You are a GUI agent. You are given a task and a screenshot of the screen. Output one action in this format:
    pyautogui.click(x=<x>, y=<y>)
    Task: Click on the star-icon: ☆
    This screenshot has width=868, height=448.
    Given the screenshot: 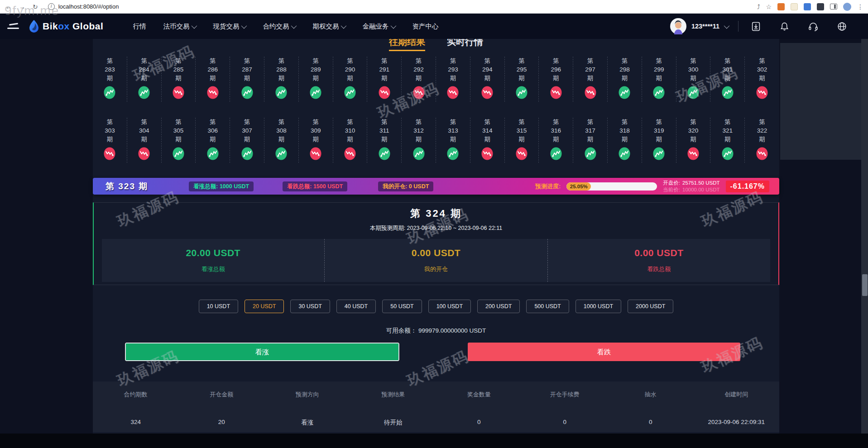 What is the action you would take?
    pyautogui.click(x=769, y=7)
    